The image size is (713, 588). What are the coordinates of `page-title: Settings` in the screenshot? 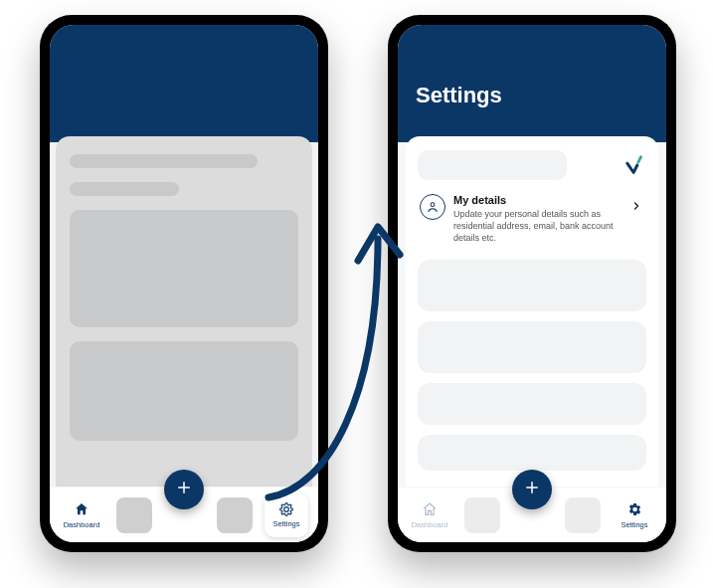 It's located at (532, 96).